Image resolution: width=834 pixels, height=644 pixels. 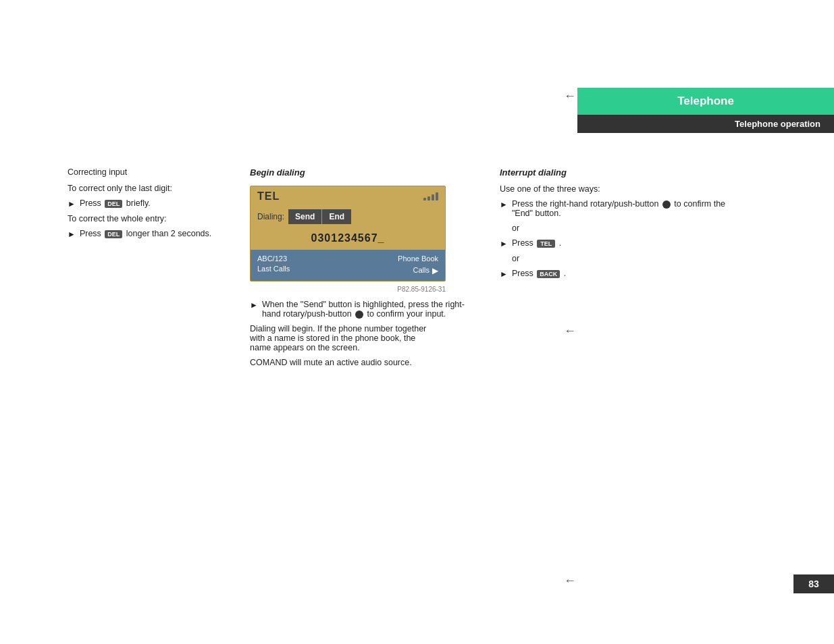 I want to click on begin-dialing-section: Begin dialing TEL Dialing: Send End 0301…, so click(x=358, y=270).